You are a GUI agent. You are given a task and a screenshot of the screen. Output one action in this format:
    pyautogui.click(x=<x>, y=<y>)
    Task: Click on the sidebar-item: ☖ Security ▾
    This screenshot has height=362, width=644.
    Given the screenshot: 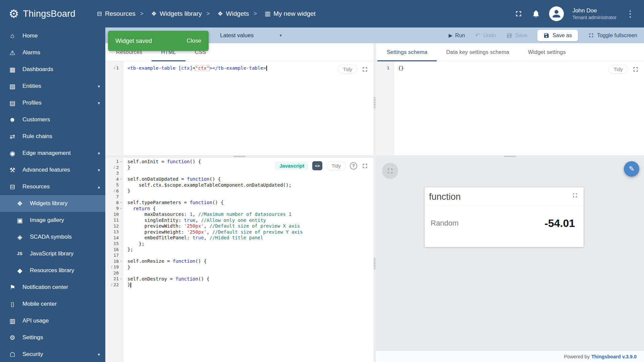 What is the action you would take?
    pyautogui.click(x=53, y=354)
    